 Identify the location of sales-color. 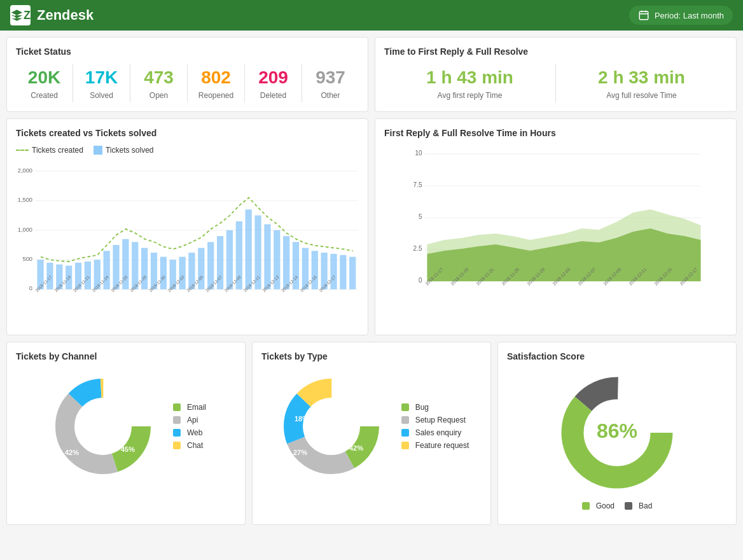
(405, 433).